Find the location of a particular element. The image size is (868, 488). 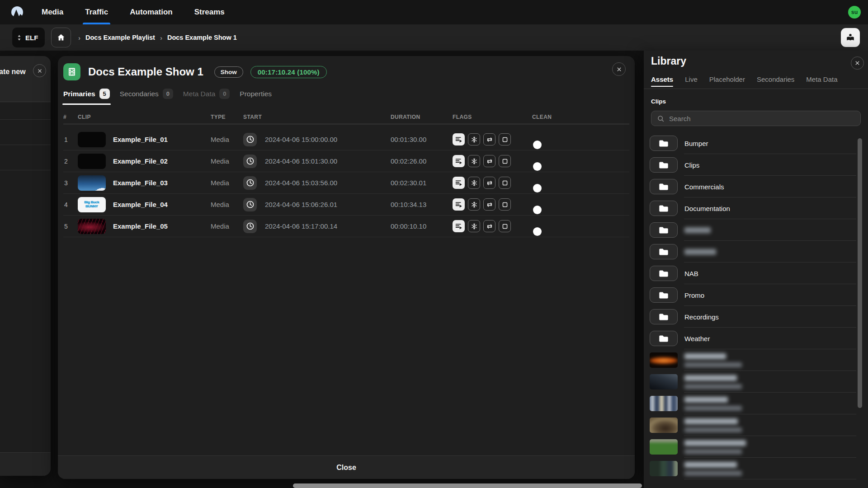

library-tab: Secondaries is located at coordinates (776, 82).